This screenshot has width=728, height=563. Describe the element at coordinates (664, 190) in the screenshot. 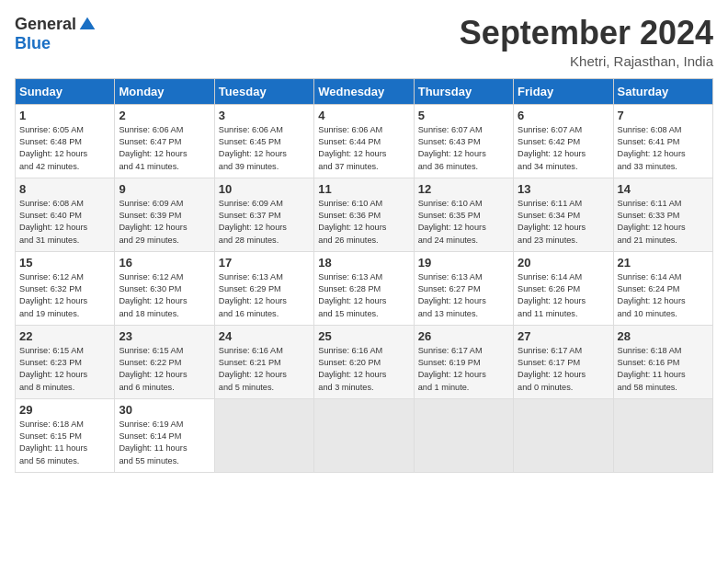

I see `day-number: 14` at that location.